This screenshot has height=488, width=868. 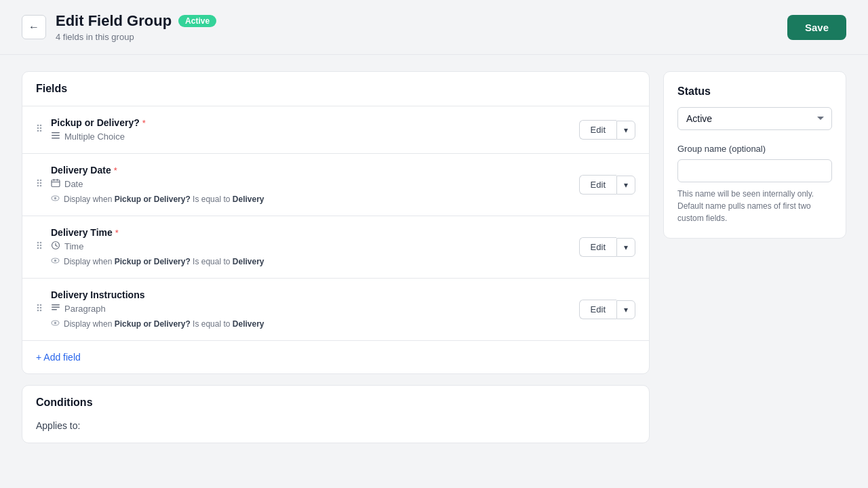 I want to click on applies-to-label: Applies to:, so click(x=58, y=426).